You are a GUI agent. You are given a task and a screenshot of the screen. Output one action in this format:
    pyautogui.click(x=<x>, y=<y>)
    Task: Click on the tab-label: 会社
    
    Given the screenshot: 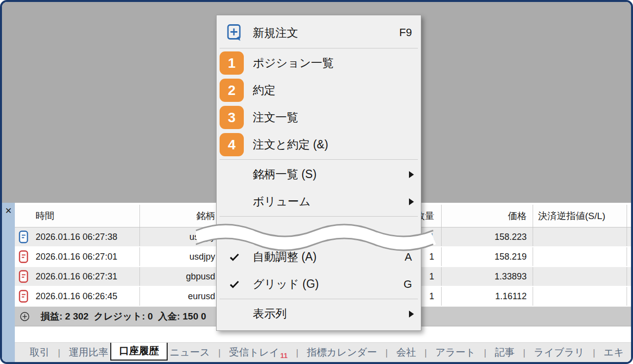 What is the action you would take?
    pyautogui.click(x=406, y=352)
    